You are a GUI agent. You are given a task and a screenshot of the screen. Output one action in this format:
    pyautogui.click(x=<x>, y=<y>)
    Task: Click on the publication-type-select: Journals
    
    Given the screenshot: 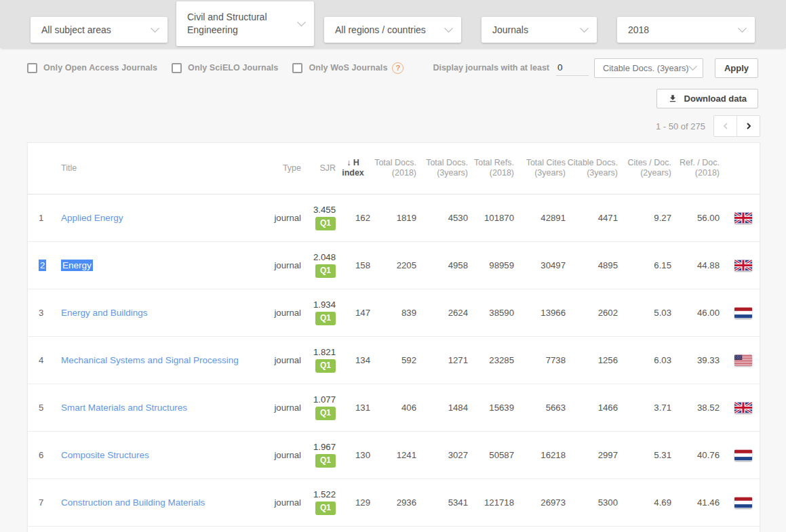 What is the action you would take?
    pyautogui.click(x=539, y=30)
    